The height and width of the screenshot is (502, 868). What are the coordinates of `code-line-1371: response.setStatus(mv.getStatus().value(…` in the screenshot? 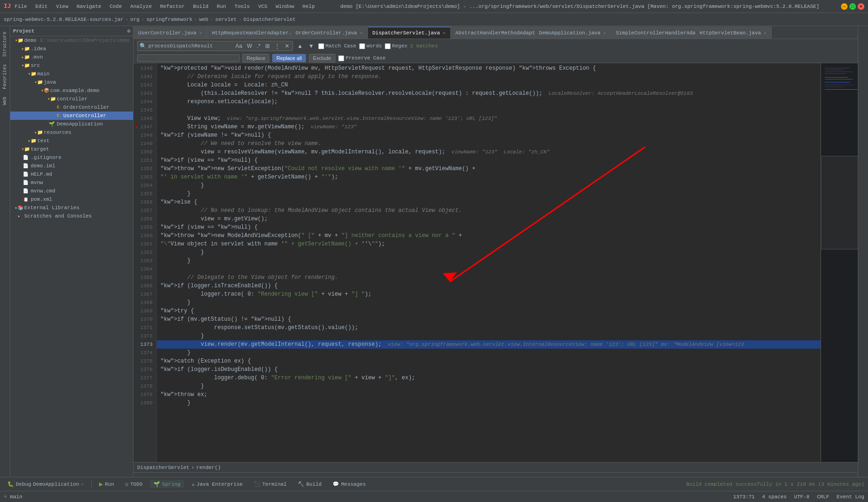 It's located at (488, 328).